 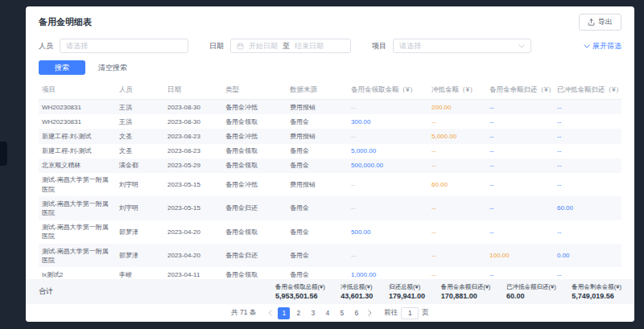 What do you see at coordinates (113, 68) in the screenshot?
I see `clear-search-button: 清空搜索` at bounding box center [113, 68].